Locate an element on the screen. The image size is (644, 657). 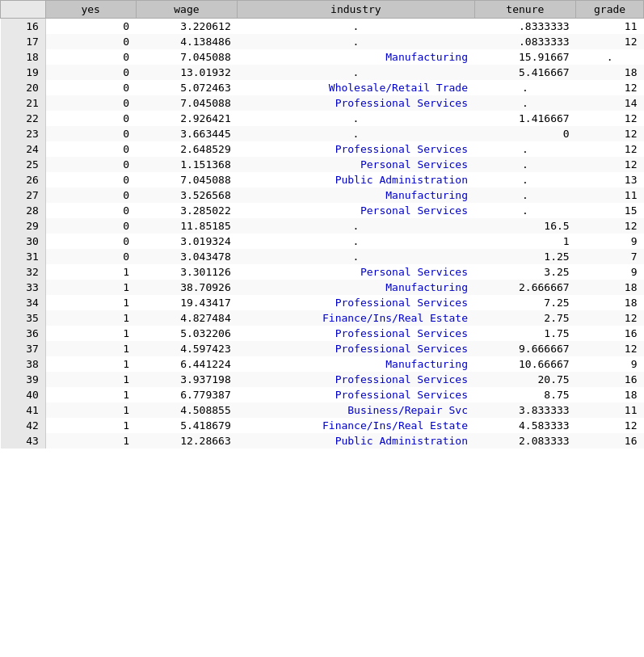
cell-tenure: 3.833333 is located at coordinates (525, 411).